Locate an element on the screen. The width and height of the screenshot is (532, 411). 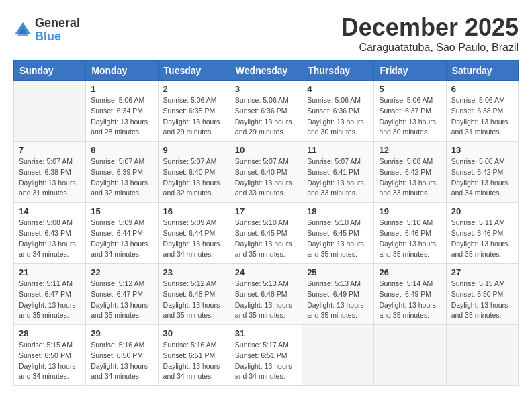
calendar-cell: 19Sunrise: 5:10 AM Sunset: 6:46 PM Dayli… is located at coordinates (410, 234).